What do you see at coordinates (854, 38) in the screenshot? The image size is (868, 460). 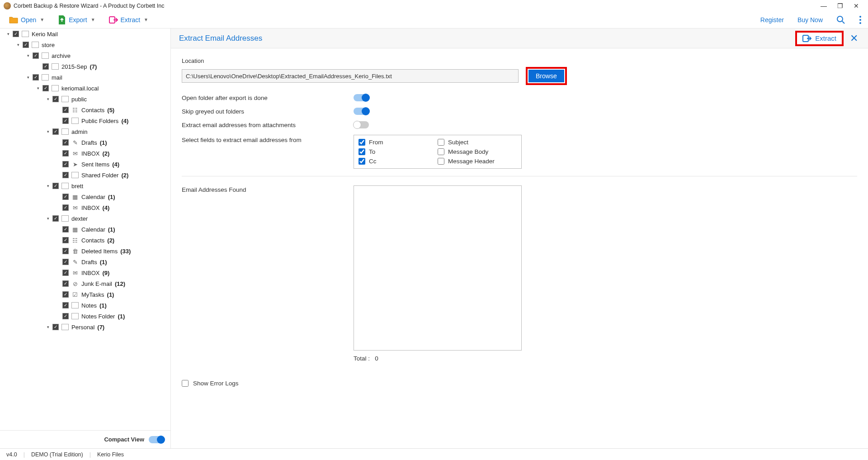 I see `close-panel-button: ✕` at bounding box center [854, 38].